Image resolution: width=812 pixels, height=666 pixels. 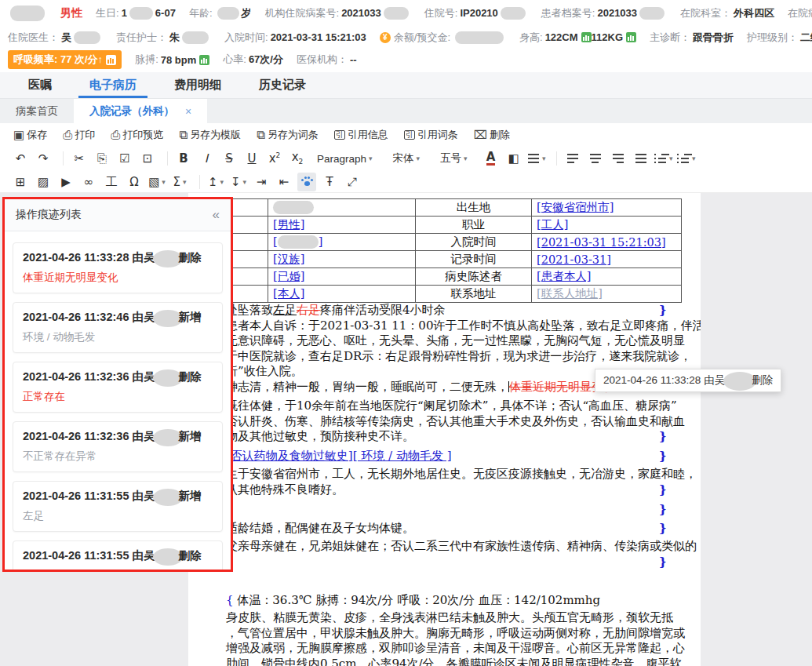 I want to click on trace-card-title: 2021-04-26 11:31:55 由吴新增, so click(x=118, y=496).